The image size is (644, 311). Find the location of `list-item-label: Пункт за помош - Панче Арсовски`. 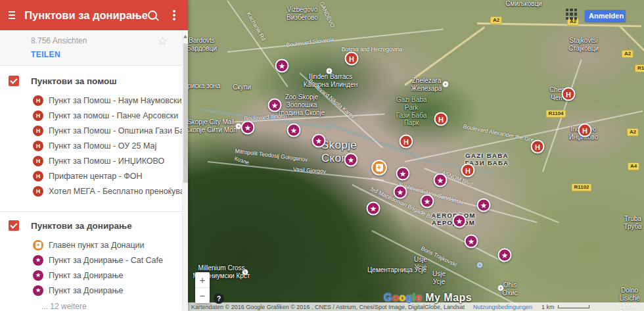

list-item-label: Пункт за помош - Панче Арсовски is located at coordinates (113, 116).